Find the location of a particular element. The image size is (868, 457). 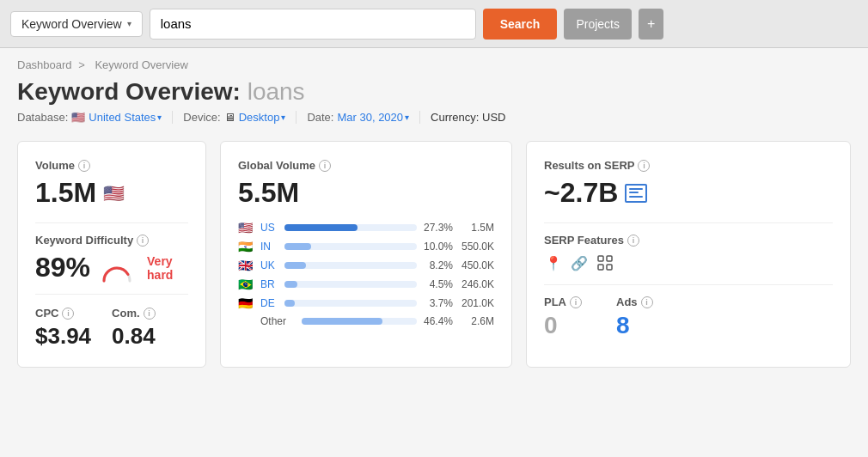

volume-info-icon: i is located at coordinates (84, 166).